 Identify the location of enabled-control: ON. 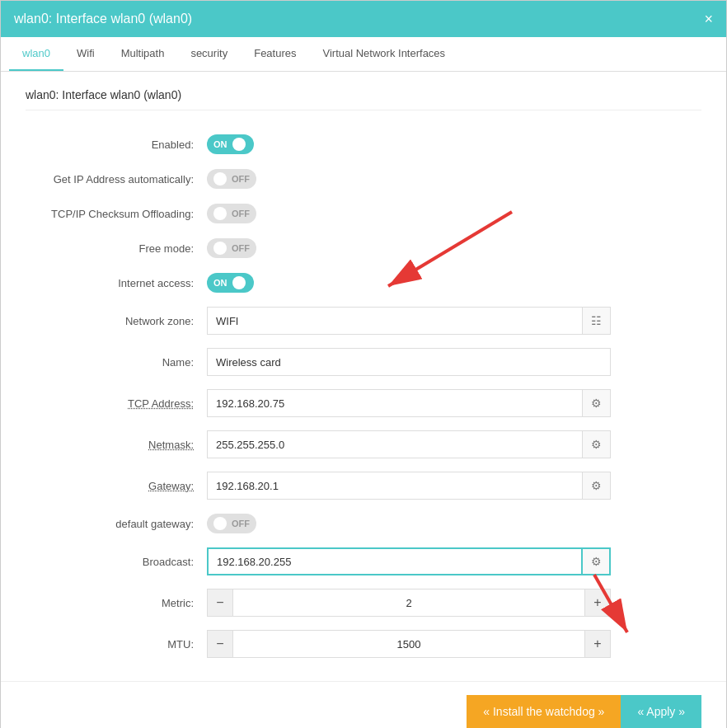
(454, 144).